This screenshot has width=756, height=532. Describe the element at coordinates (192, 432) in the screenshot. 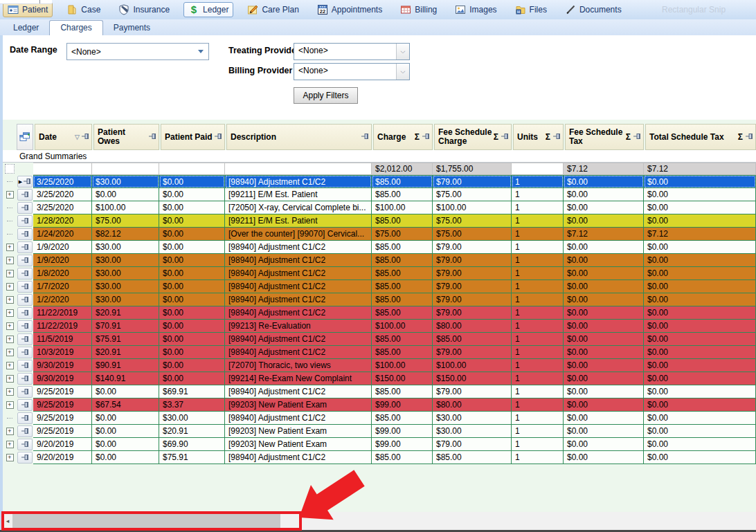

I see `cell-patient-paid: $20.91` at that location.